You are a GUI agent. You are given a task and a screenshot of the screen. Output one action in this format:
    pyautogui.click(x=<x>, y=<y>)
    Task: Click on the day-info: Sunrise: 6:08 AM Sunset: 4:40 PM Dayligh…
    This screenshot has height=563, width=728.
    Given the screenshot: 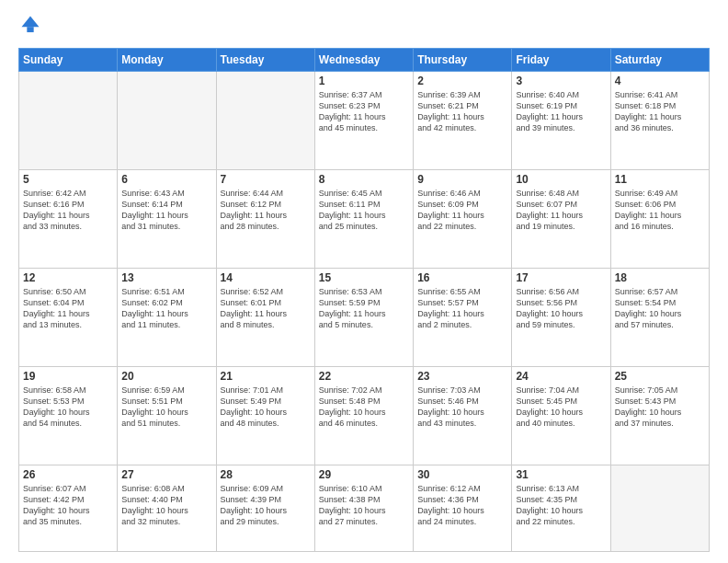 What is the action you would take?
    pyautogui.click(x=166, y=506)
    